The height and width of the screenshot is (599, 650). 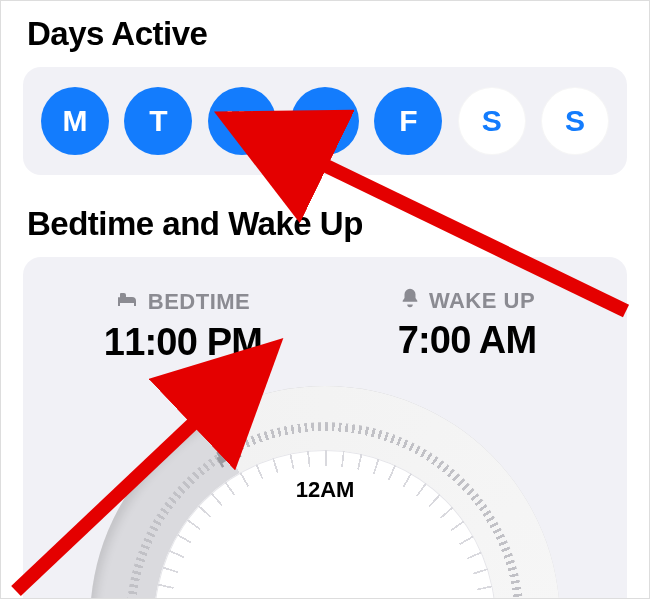 I want to click on bedtime-value: 11:00 PM, so click(x=183, y=342).